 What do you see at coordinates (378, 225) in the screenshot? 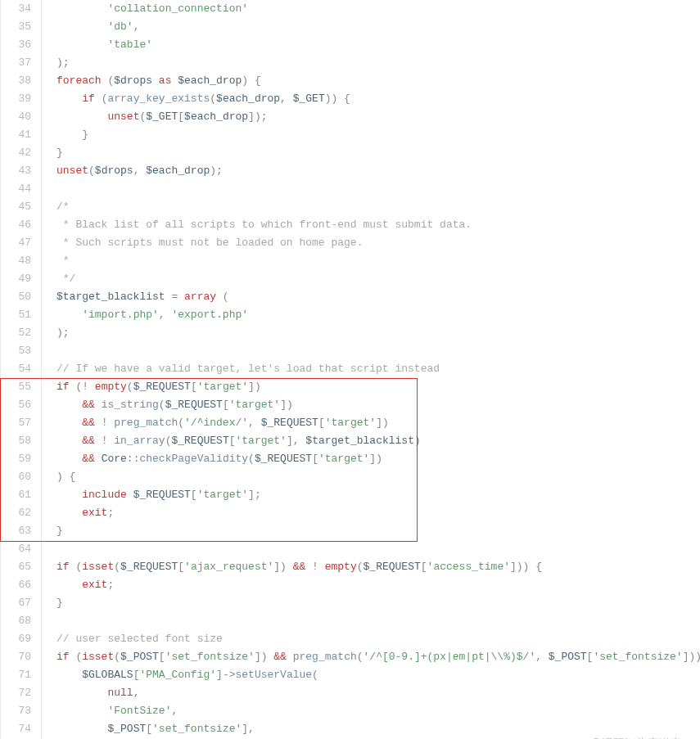
I see `code-line: * Black list of all scripts to which fro…` at bounding box center [378, 225].